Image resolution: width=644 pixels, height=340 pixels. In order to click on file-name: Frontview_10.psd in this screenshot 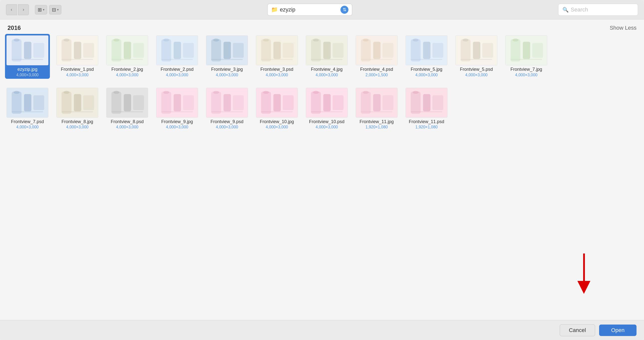, I will do `click(327, 122)`.